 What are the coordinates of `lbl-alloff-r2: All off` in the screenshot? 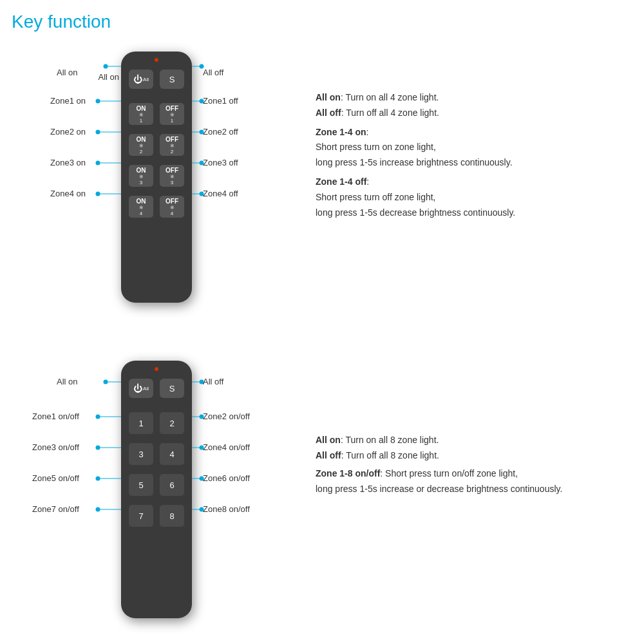 It's located at (213, 381).